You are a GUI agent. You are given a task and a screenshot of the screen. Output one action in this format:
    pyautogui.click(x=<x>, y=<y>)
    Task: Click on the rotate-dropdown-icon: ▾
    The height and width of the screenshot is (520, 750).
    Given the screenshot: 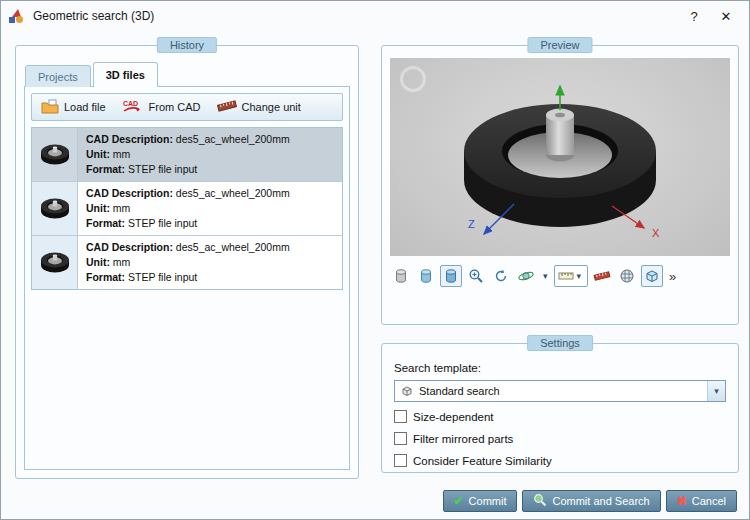 What is the action you would take?
    pyautogui.click(x=546, y=276)
    